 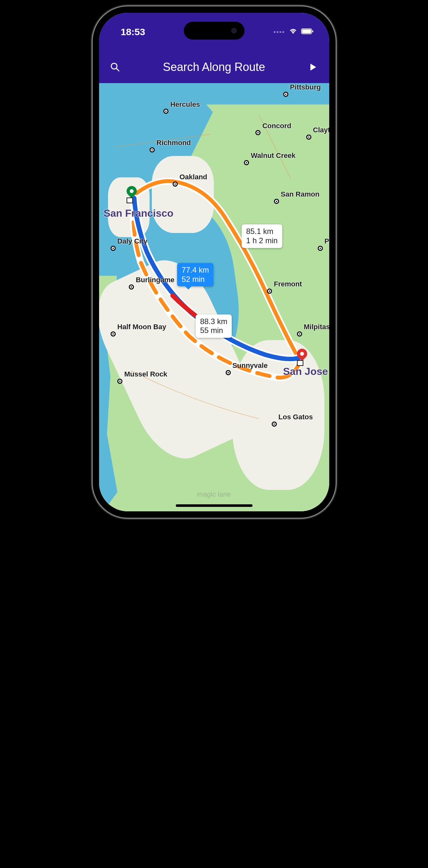 I want to click on city-label: Richmond, so click(x=174, y=143).